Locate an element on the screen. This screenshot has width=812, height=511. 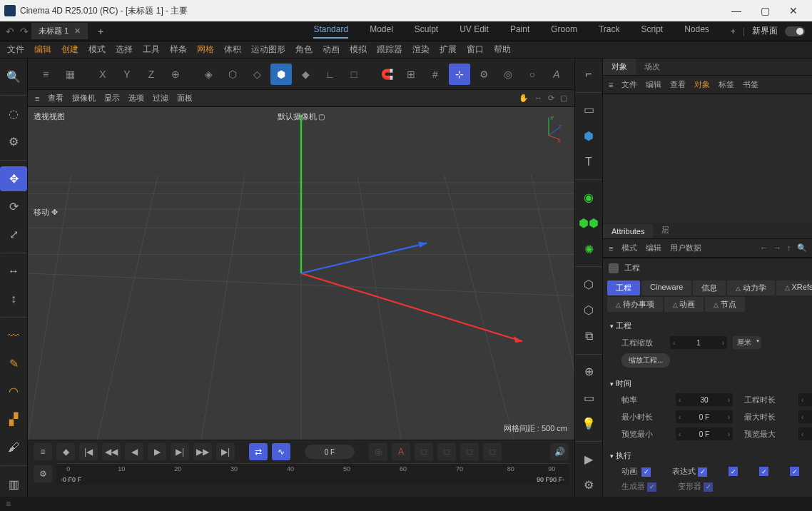
om-menu-tags: 标签 is located at coordinates (726, 84).